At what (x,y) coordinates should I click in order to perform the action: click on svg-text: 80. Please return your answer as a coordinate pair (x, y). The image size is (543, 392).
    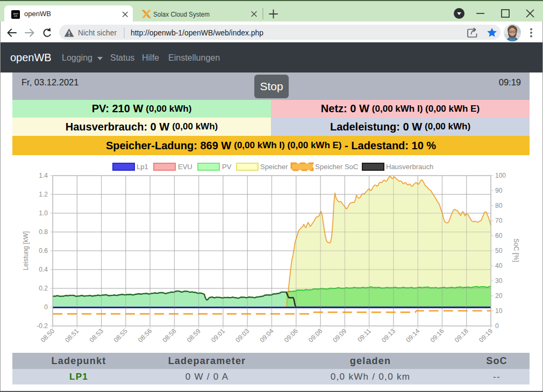
    Looking at the image, I should click on (499, 206).